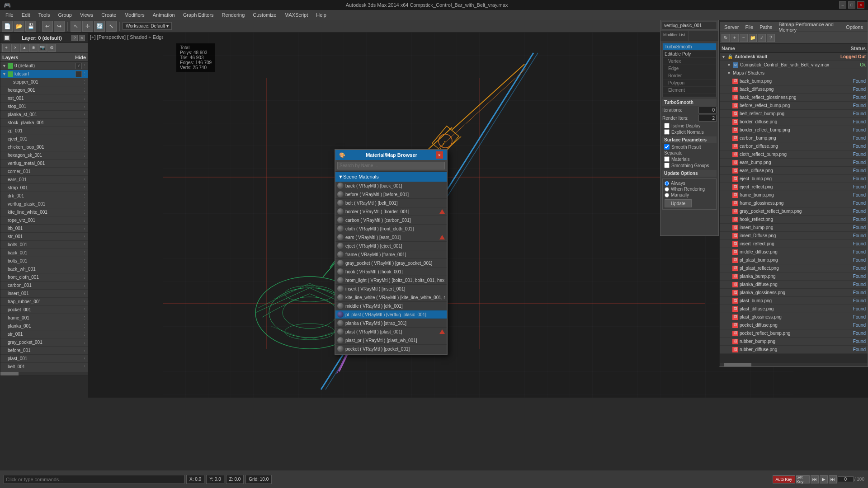  I want to click on object-name-input, so click(689, 25).